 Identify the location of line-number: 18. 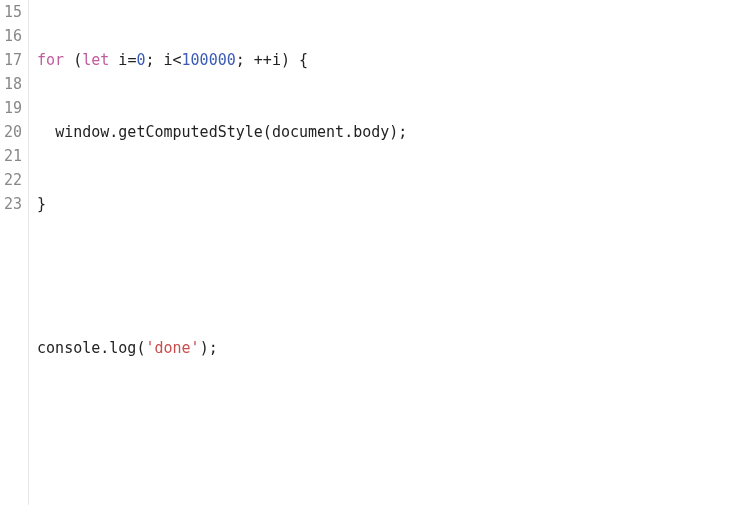
(13, 84).